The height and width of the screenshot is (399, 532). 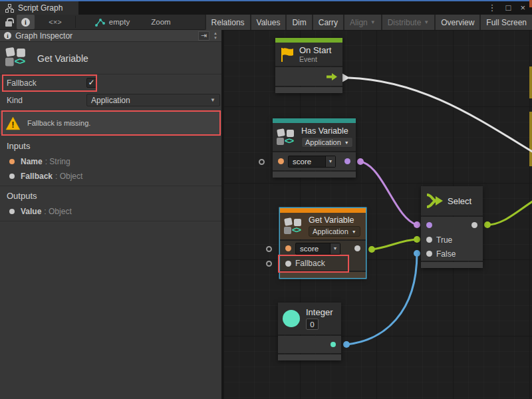 I want to click on node-select: Select True False, so click(x=452, y=227).